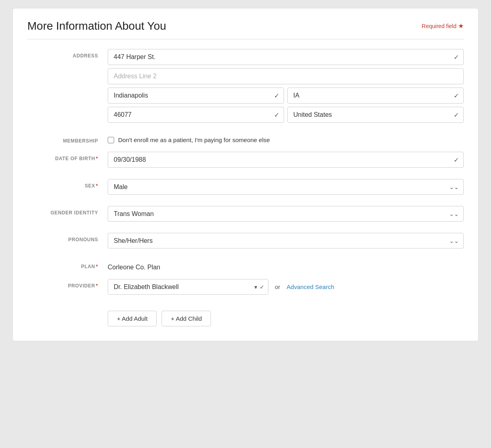 The width and height of the screenshot is (491, 448). Describe the element at coordinates (246, 39) in the screenshot. I see `header-divider` at that location.